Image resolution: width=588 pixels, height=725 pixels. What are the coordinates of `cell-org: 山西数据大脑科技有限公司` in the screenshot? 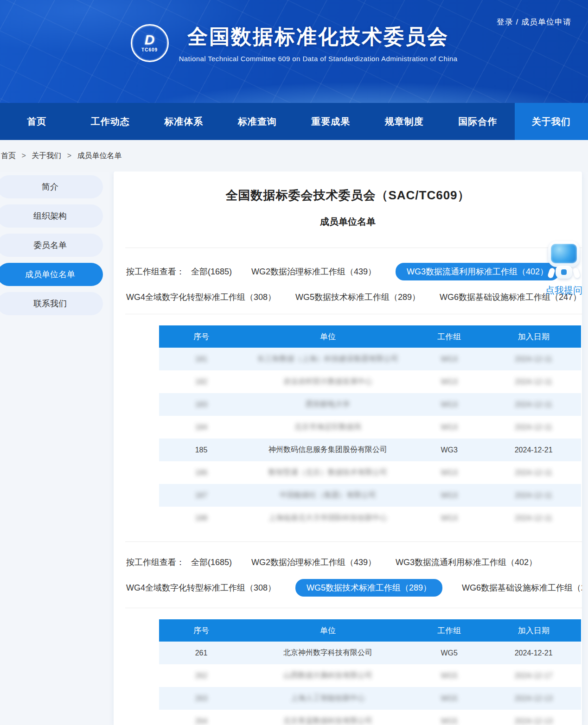 It's located at (328, 676).